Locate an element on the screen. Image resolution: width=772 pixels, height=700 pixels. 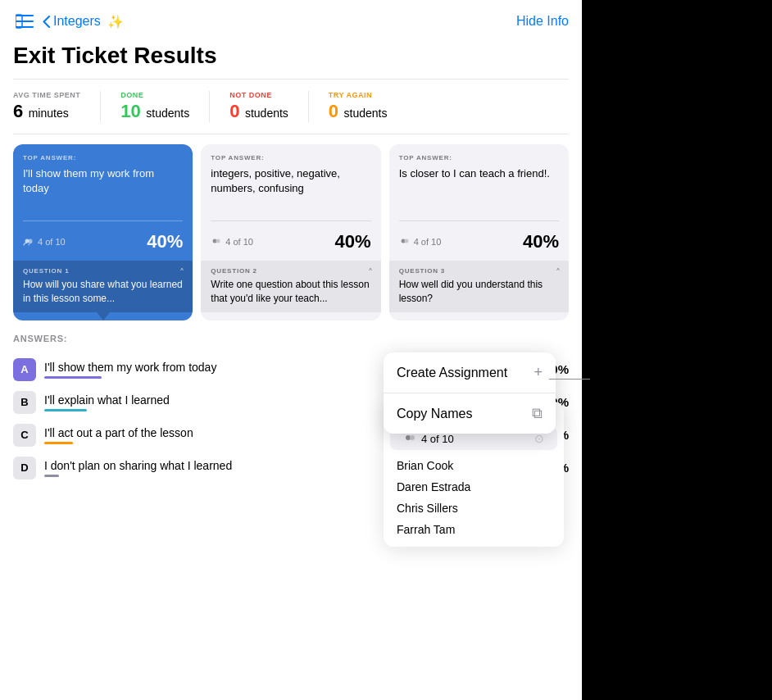
card-3-chevron-icon: ˄ is located at coordinates (558, 273).